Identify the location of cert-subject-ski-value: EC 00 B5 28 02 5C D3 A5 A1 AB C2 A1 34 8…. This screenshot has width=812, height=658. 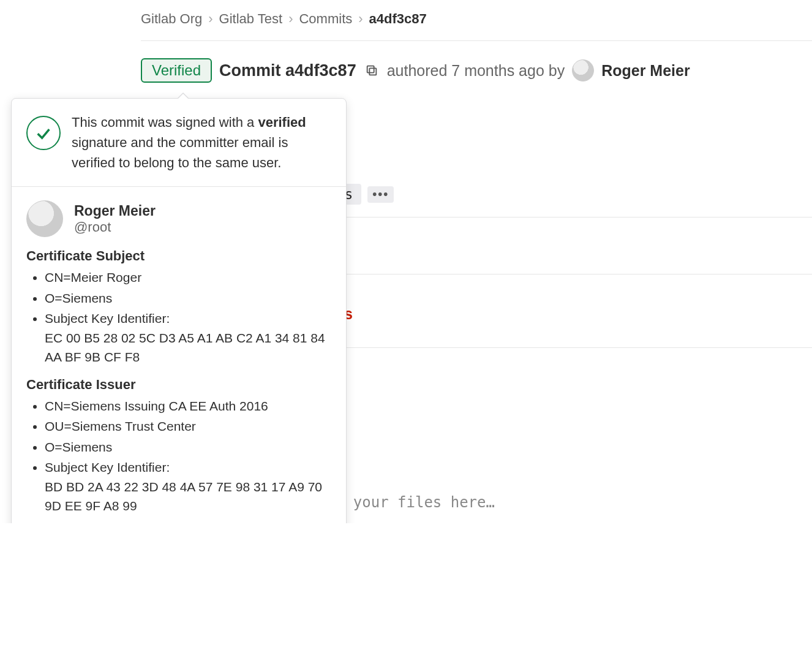
(188, 348).